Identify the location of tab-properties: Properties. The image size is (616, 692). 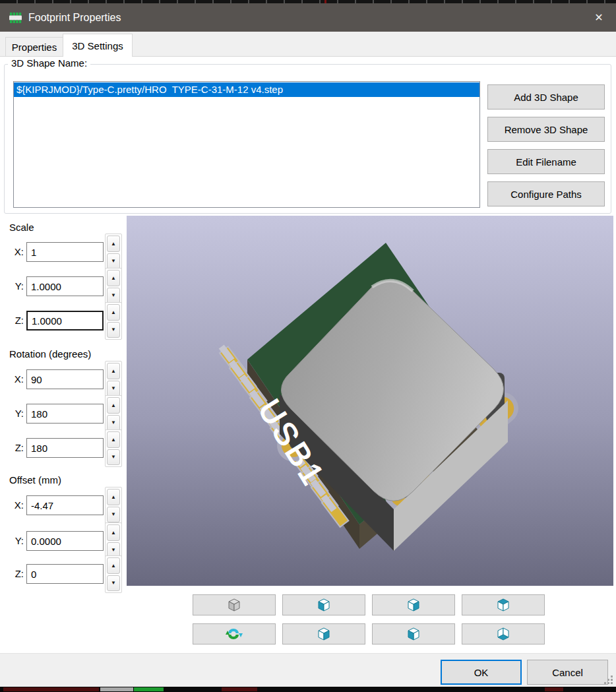
(34, 46).